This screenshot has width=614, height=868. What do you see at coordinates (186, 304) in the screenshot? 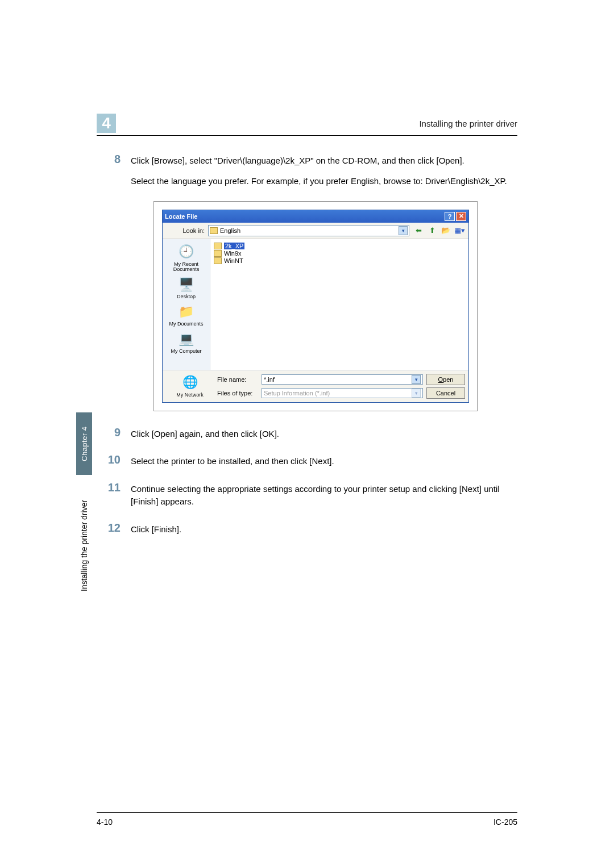
I see `places-sidebar: 🕘 My Recent Documents 🖥️ Desktop 📁 My Do…` at bounding box center [186, 304].